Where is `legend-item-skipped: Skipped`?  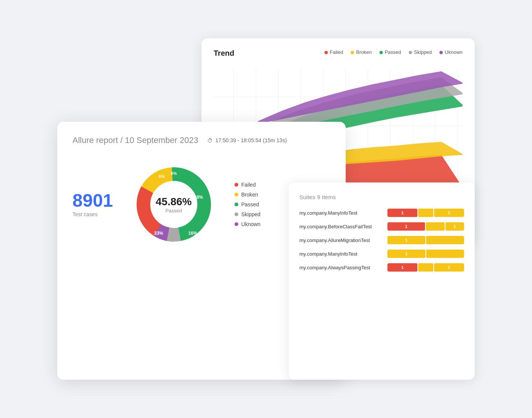
legend-item-skipped: Skipped is located at coordinates (247, 214).